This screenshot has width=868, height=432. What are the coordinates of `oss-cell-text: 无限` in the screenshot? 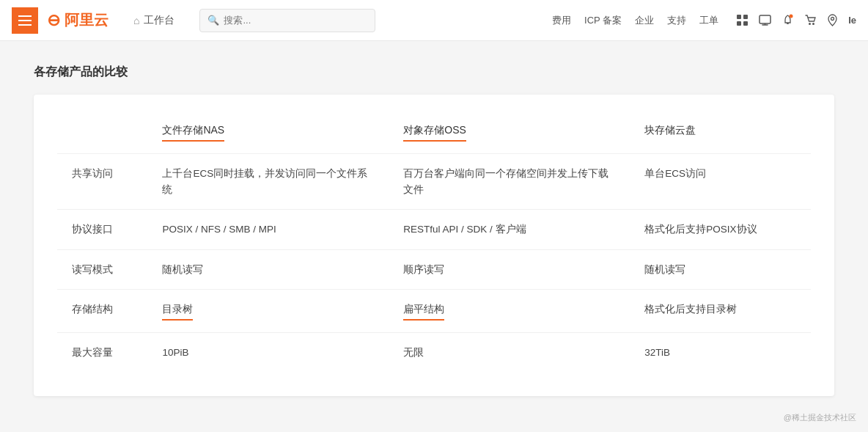 It's located at (413, 352).